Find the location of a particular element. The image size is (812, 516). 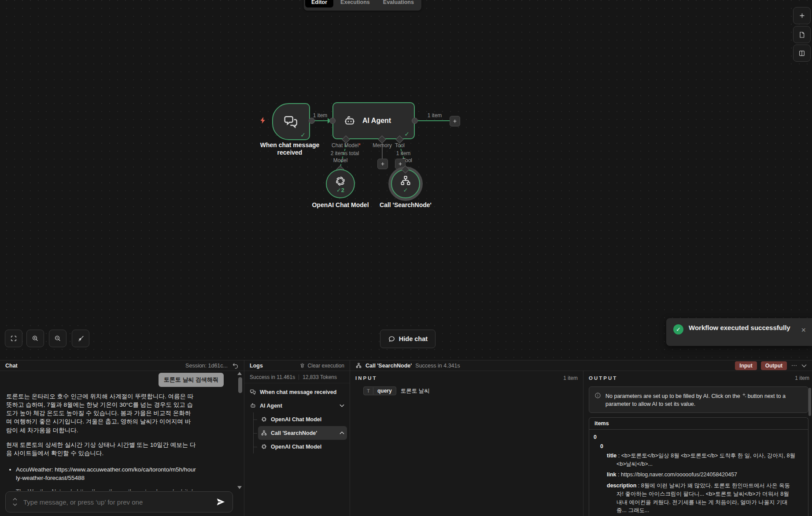

close-icon: × is located at coordinates (803, 330).